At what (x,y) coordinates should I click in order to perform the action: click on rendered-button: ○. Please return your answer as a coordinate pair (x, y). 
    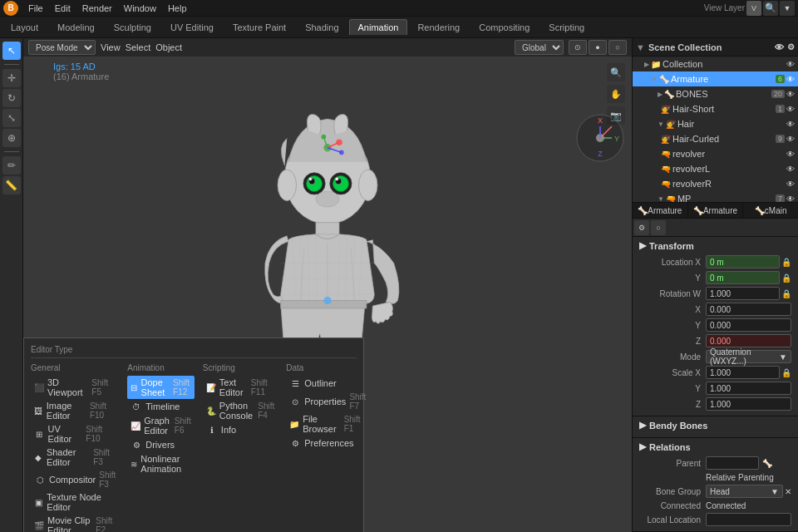
    Looking at the image, I should click on (618, 47).